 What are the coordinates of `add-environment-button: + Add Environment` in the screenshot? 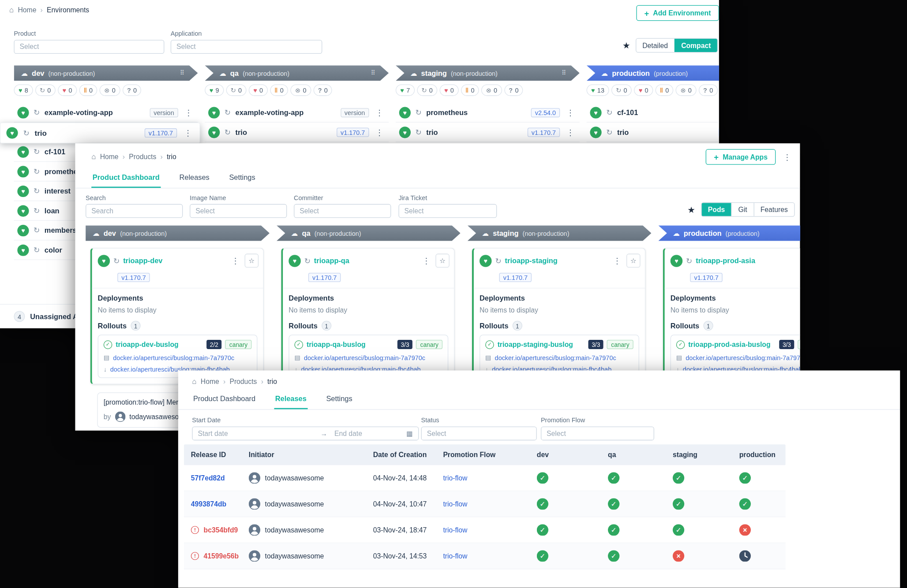 It's located at (678, 13).